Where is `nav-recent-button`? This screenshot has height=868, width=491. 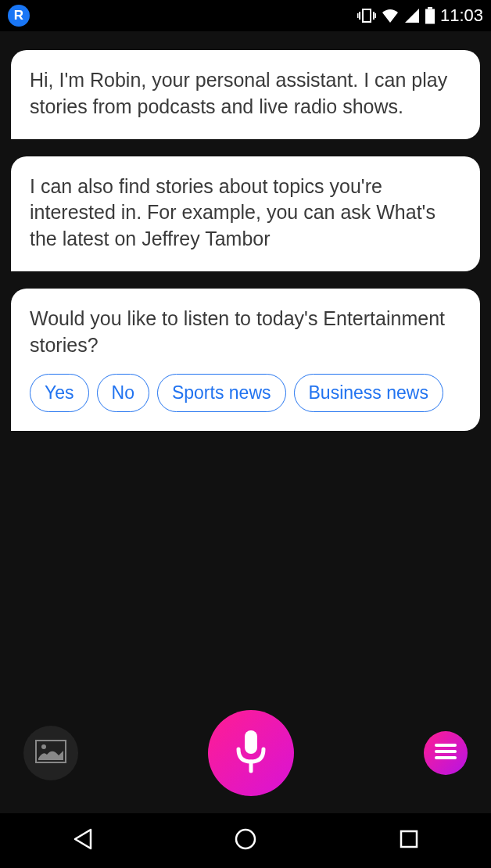 nav-recent-button is located at coordinates (409, 841).